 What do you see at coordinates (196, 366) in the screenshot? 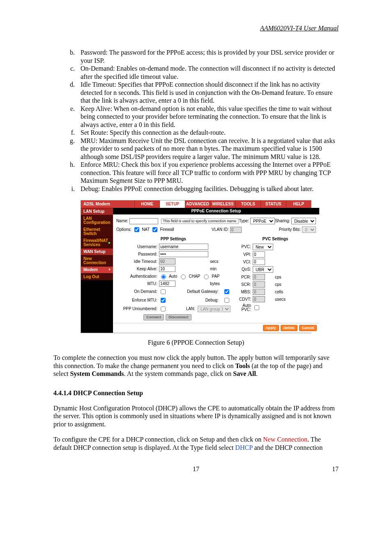
I see `paragraph-apply-note: To complete the connection you must now …` at bounding box center [196, 366].